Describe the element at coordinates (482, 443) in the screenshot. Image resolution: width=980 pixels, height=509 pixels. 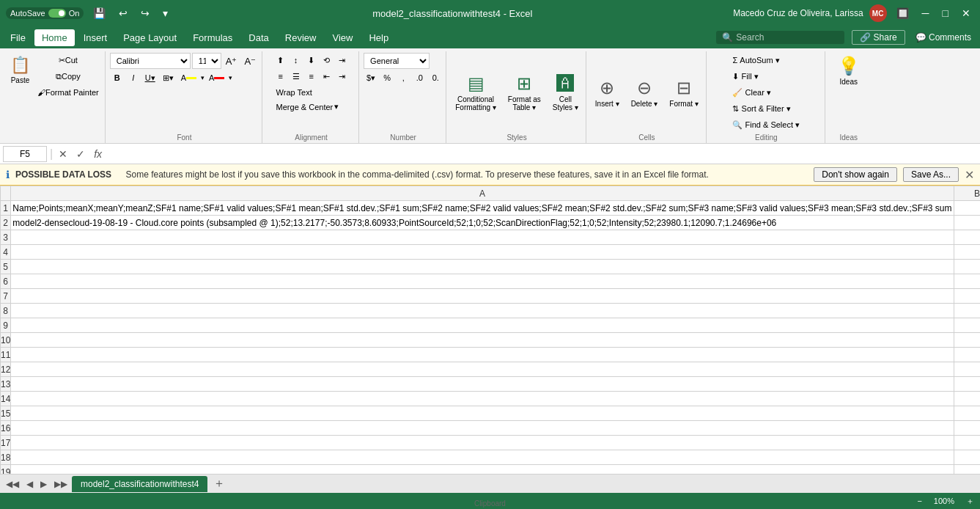
I see `cell-A17` at that location.